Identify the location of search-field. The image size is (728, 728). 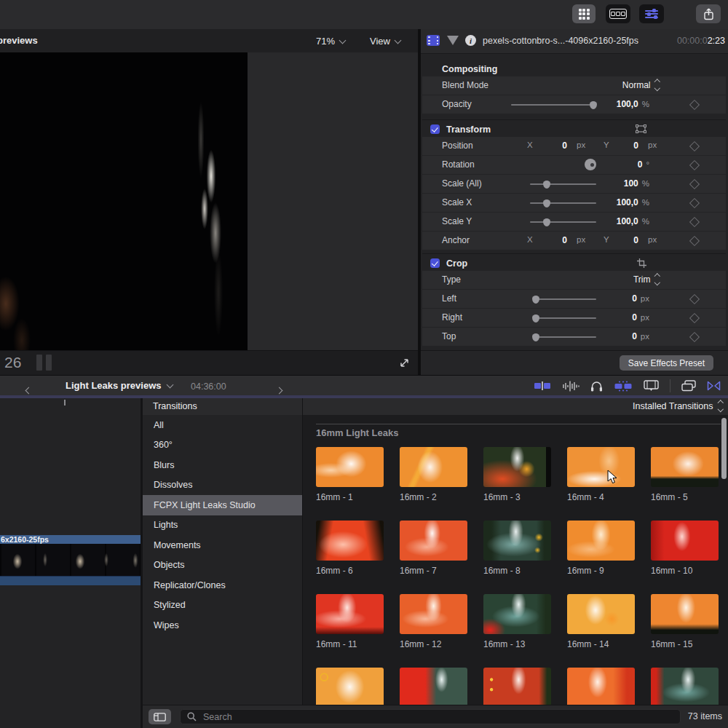
(430, 716).